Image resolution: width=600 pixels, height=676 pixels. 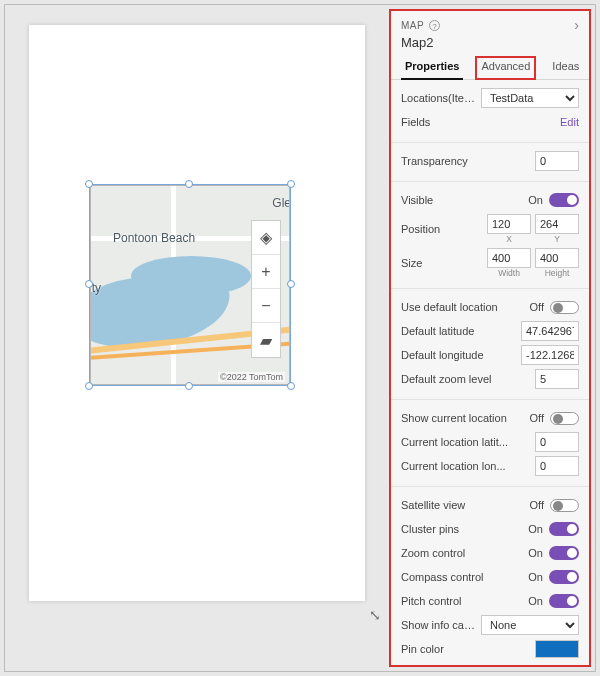 I want to click on tab-advanced: Advanced, so click(x=506, y=68).